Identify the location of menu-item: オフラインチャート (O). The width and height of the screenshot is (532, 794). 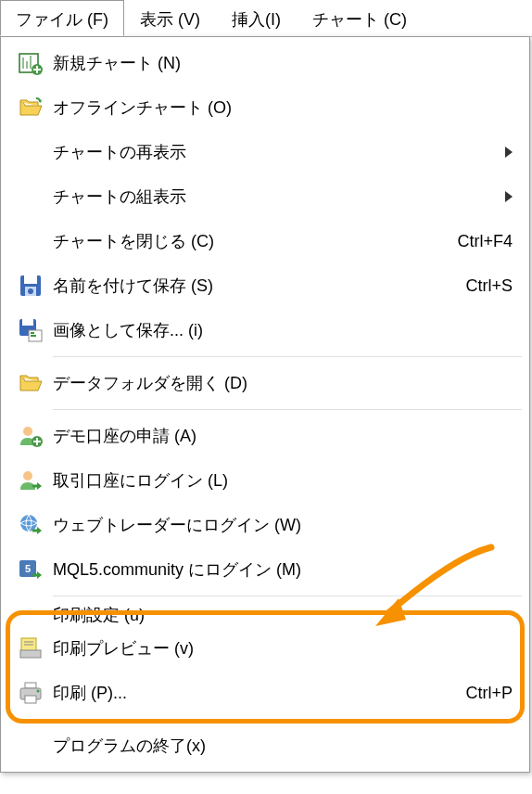
(265, 108).